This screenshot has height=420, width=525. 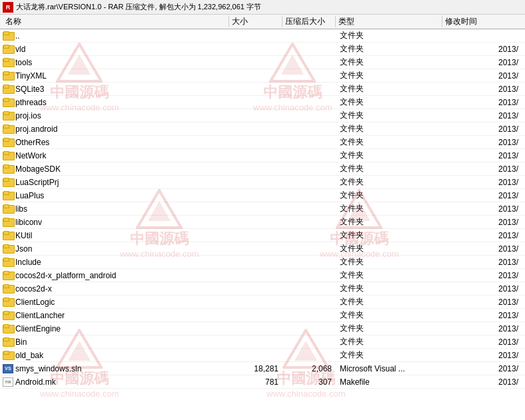 I want to click on col-modified: 修改时间, so click(x=482, y=21).